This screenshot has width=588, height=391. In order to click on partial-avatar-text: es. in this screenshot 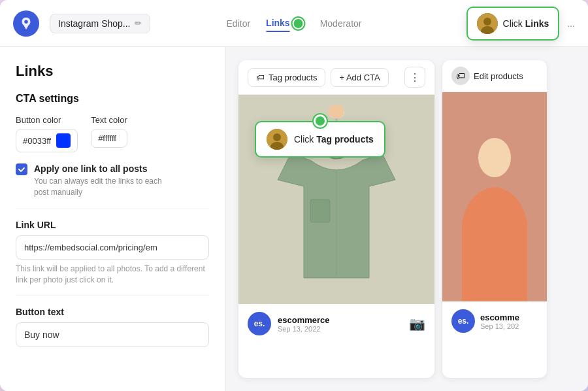, I will do `click(464, 321)`.